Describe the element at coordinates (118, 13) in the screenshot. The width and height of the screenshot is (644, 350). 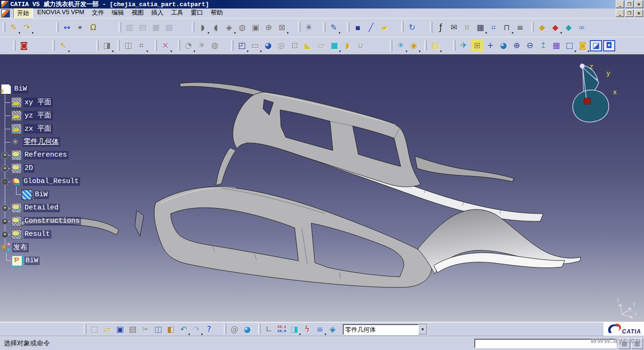
I see `menu-item-编辑: 编辑` at that location.